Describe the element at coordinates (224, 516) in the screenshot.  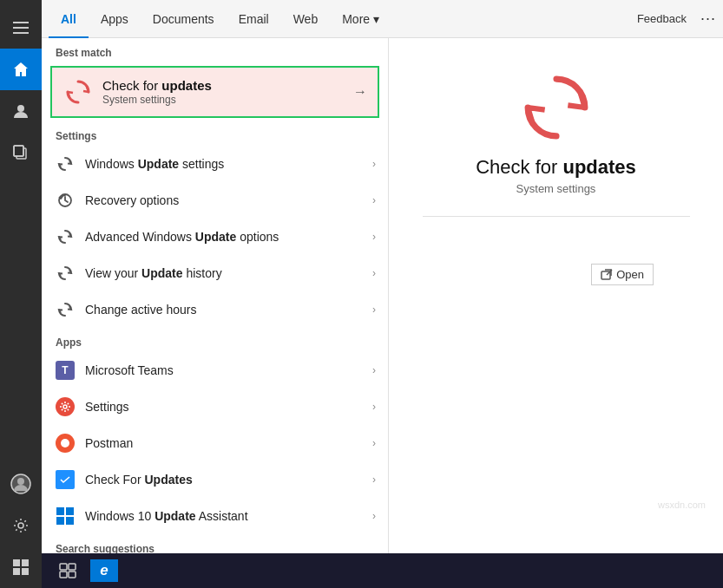
I see `win10-item-text: Windows 10 Update Assistant` at that location.